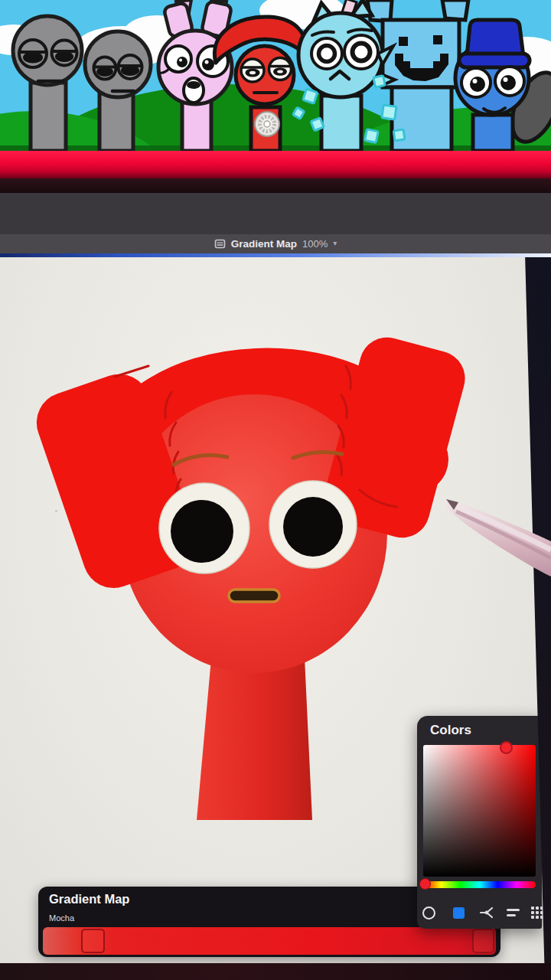 This screenshot has height=980, width=551. Describe the element at coordinates (276, 972) in the screenshot. I see `device-bottom-bezel` at that location.